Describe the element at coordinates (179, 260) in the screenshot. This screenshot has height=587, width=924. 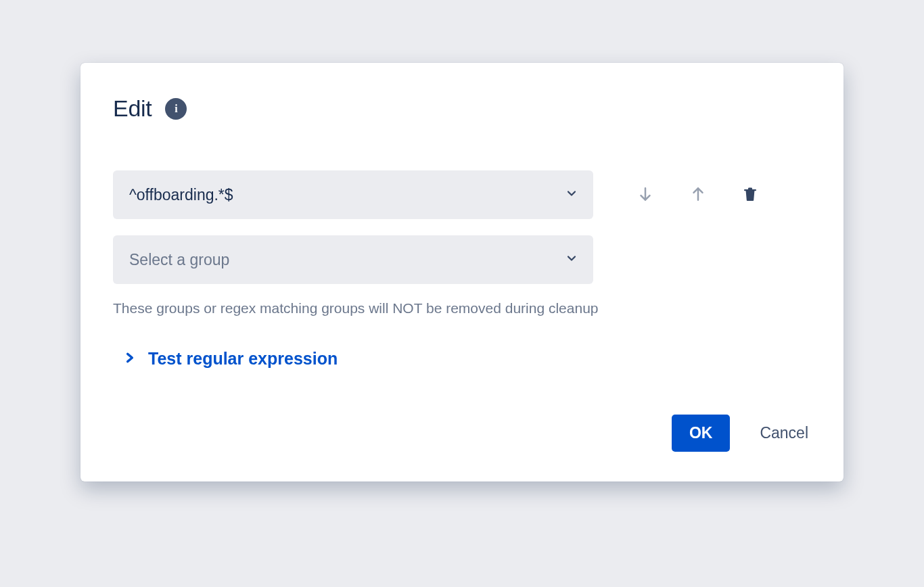
I see `group-select-placeholder: Select a group` at that location.